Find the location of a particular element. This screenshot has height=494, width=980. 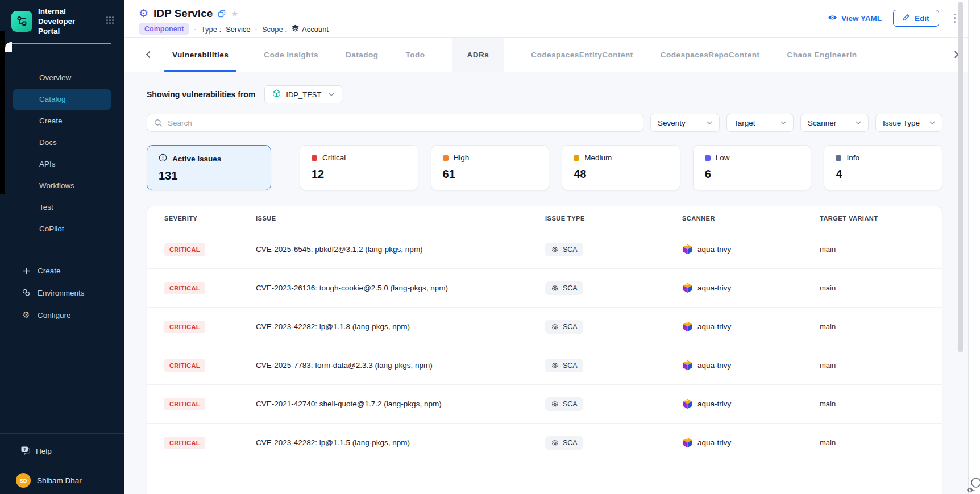

table-row: CRITICAL CVE-2021-42740: shell-quote@1.7… is located at coordinates (545, 404).